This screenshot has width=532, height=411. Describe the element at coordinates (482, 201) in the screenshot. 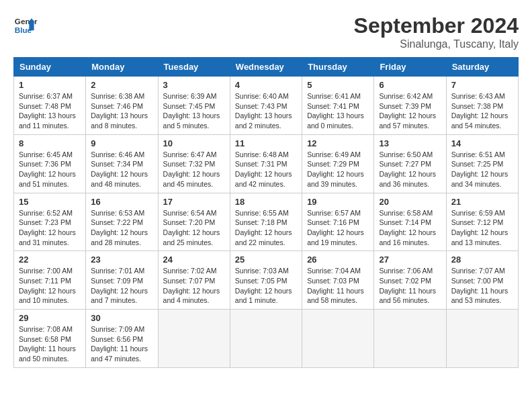

I see `day-number: 21` at that location.